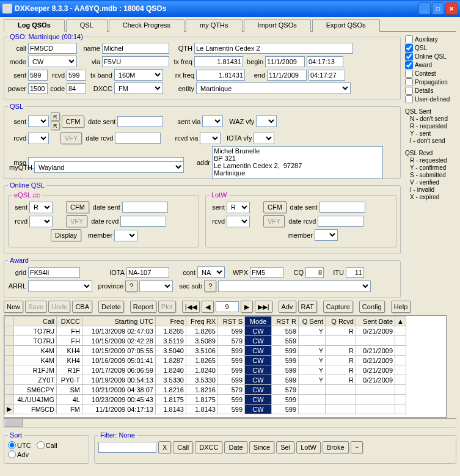 The width and height of the screenshot is (460, 476). What do you see at coordinates (66, 235) in the screenshot?
I see `eqsl-display-button: Display` at bounding box center [66, 235].